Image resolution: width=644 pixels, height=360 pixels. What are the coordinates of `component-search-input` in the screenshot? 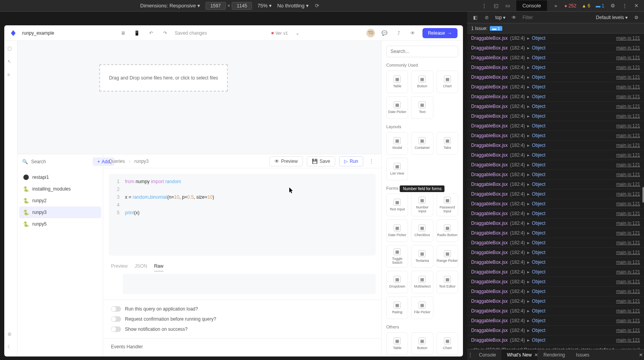 It's located at (422, 51).